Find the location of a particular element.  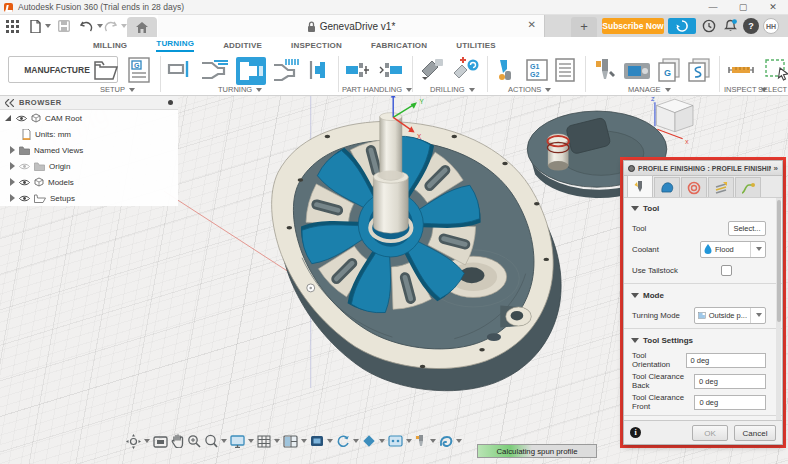

dialog-scrollbar is located at coordinates (778, 309).